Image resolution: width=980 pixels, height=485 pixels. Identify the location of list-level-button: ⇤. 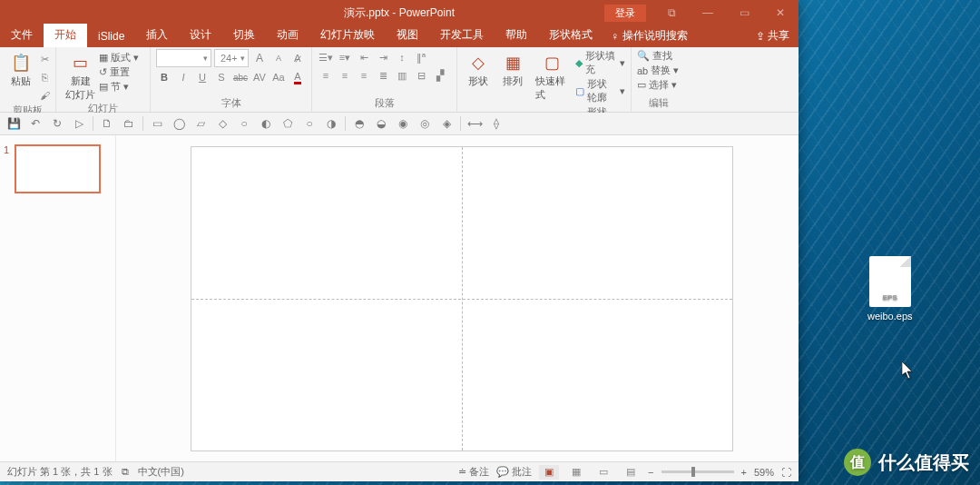
(364, 57).